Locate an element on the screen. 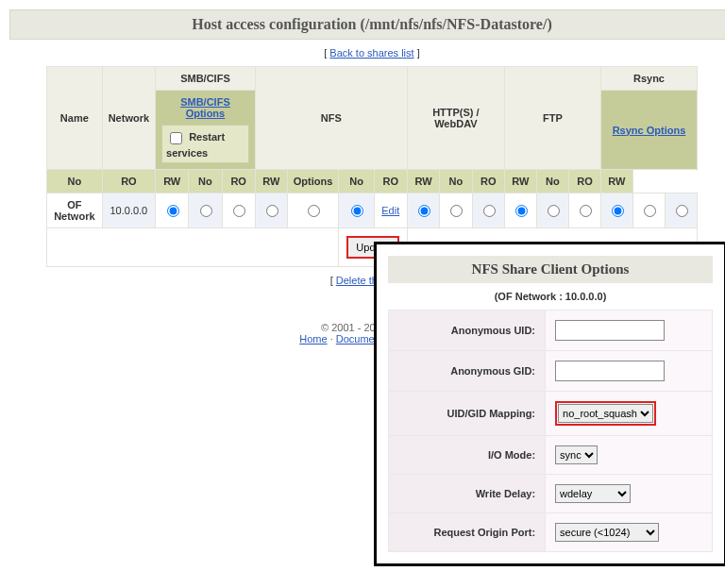 The width and height of the screenshot is (725, 588). row-network: 10.0.0.0 is located at coordinates (128, 211).